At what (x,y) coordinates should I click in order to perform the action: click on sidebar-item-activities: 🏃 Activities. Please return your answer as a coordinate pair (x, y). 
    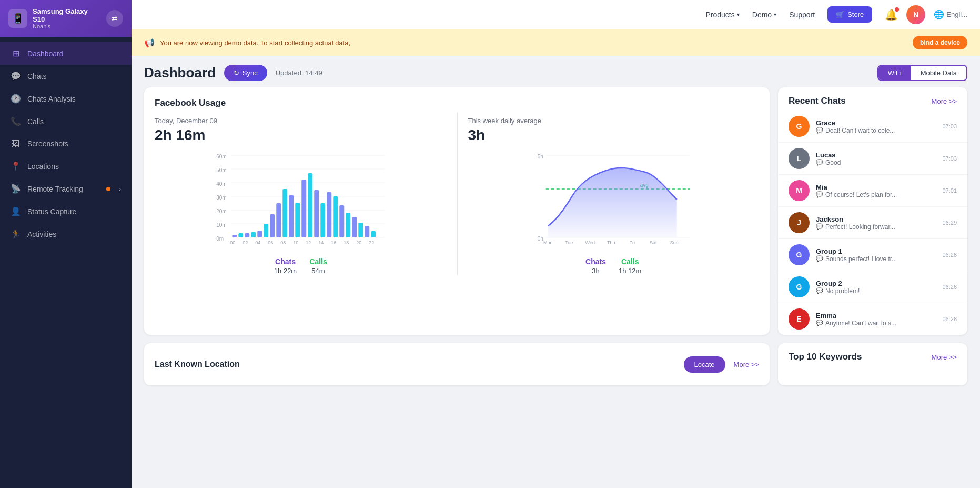
    Looking at the image, I should click on (66, 234).